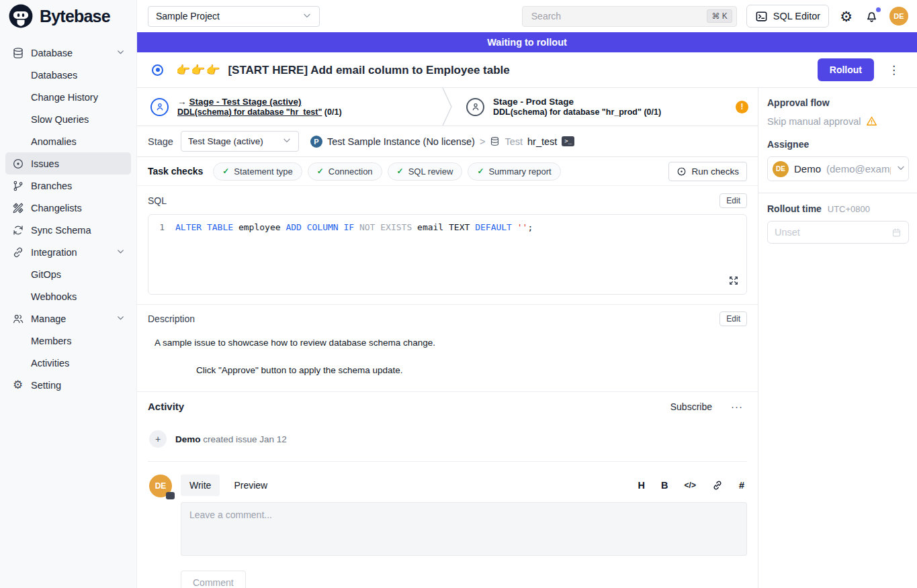 This screenshot has width=917, height=588. What do you see at coordinates (69, 297) in the screenshot?
I see `sidebar-item-webhooks: Webhooks` at bounding box center [69, 297].